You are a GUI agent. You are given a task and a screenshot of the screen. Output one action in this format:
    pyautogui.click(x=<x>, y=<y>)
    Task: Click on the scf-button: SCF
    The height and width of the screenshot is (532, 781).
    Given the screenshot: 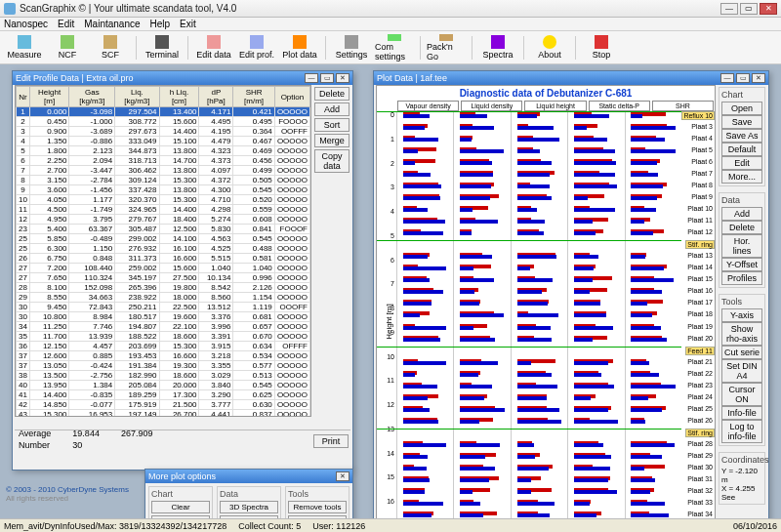 What is the action you would take?
    pyautogui.click(x=110, y=48)
    